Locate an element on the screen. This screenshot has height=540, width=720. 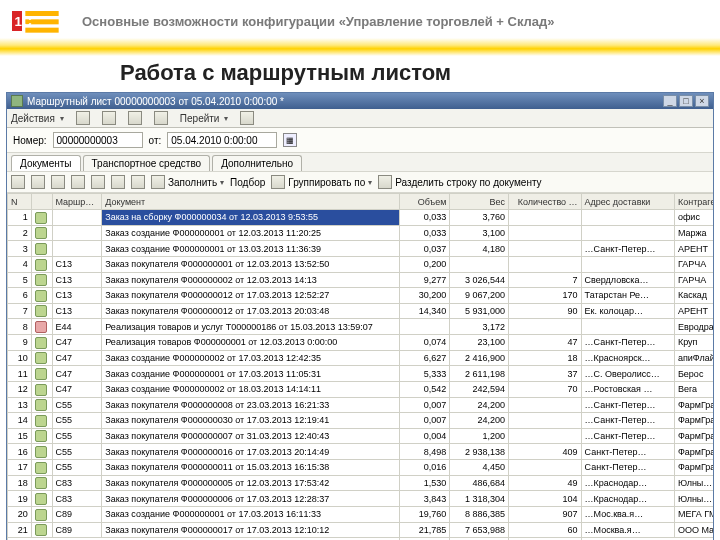
table-row: 19С83Заказ покупателя Ф000000006 от 17.0… is located at coordinates (361, 499).